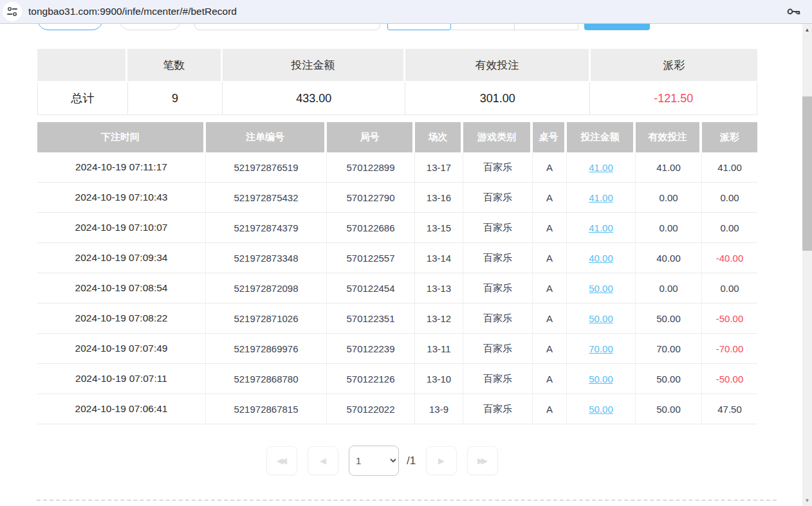 The height and width of the screenshot is (506, 812). Describe the element at coordinates (807, 501) in the screenshot. I see `scroll-down-arrow-icon: ▼` at that location.